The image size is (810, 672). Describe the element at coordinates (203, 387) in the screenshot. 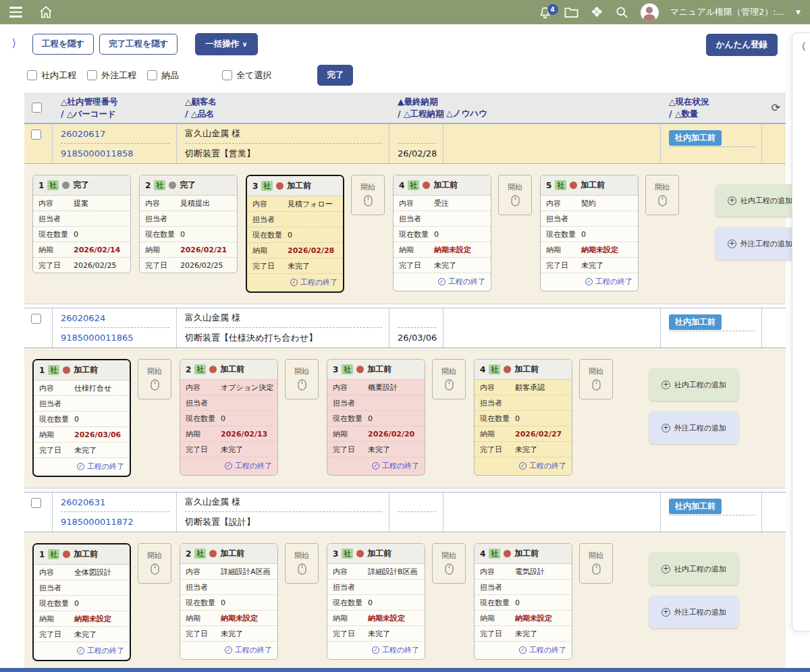

I see `content-label: 内容` at that location.